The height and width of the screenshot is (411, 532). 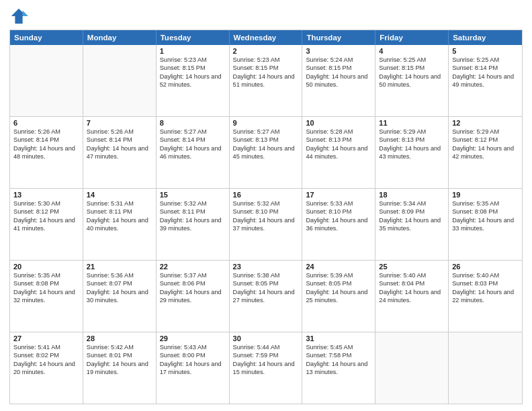 I want to click on sunset-text: Sunset: 7:59 PM, so click(x=266, y=355).